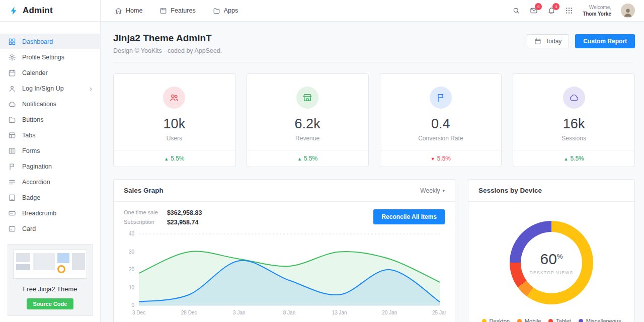 This screenshot has height=322, width=644. What do you see at coordinates (548, 41) in the screenshot?
I see `today-button: Today` at bounding box center [548, 41].